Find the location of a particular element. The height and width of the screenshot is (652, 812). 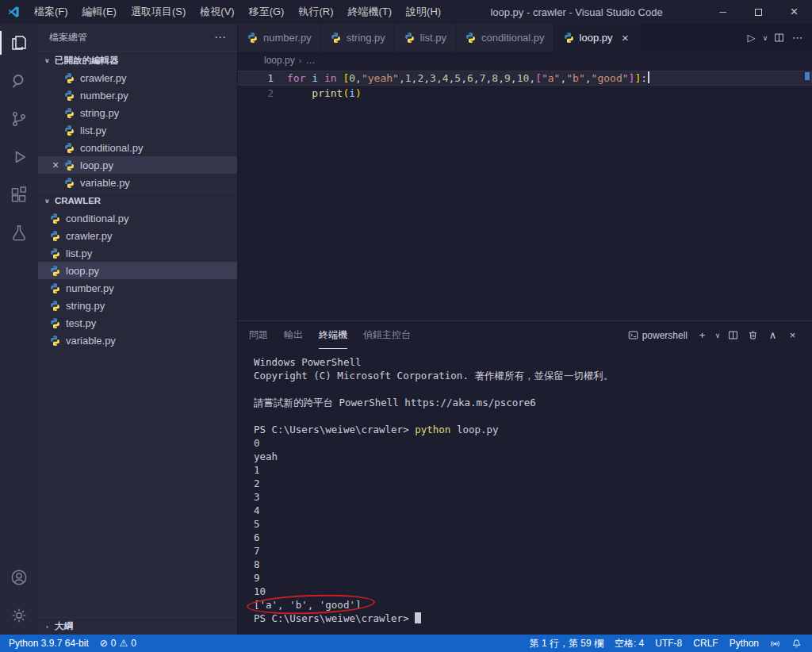

activity-settings-button is located at coordinates (19, 616).